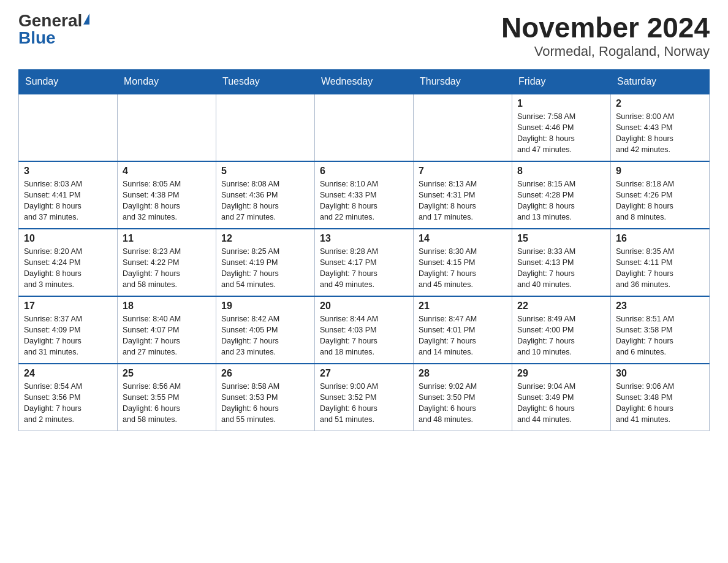 Image resolution: width=728 pixels, height=563 pixels. Describe the element at coordinates (364, 397) in the screenshot. I see `calendar-week-row: 24Sunrise: 8:54 AM Sunset: 3:56 PM Dayli…` at that location.